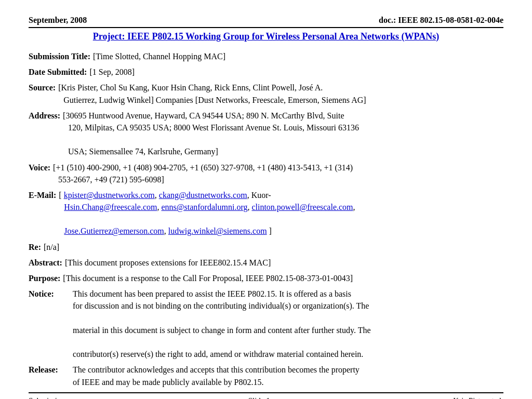 The width and height of the screenshot is (532, 399). What do you see at coordinates (259, 398) in the screenshot?
I see `footer-center: Slide 1` at bounding box center [259, 398].